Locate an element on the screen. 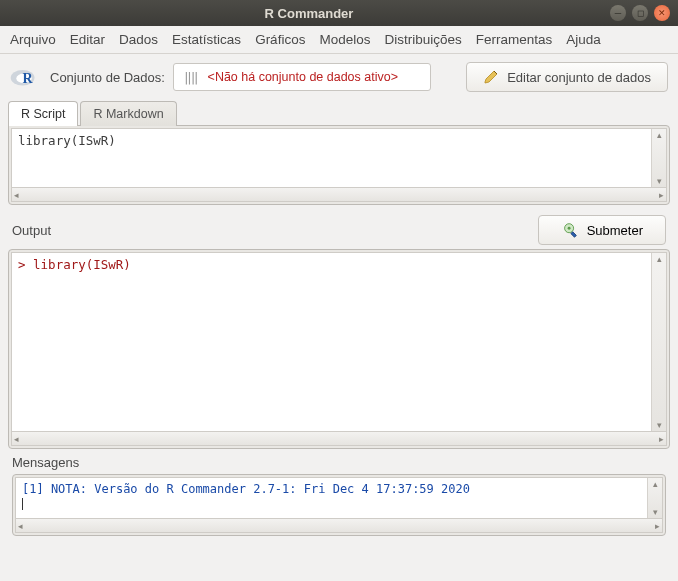 Image resolution: width=678 pixels, height=581 pixels. script-panel: library(ISwR) ▴ ▾ ◂ ▸ is located at coordinates (339, 165).